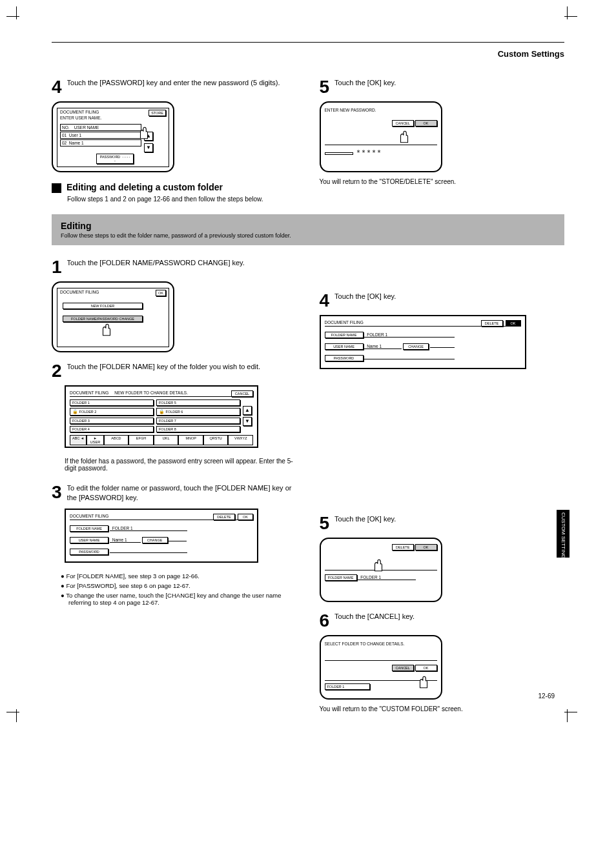 The height and width of the screenshot is (868, 616). What do you see at coordinates (161, 417) in the screenshot?
I see `step2-panel: DOCUMENT FILING NEW FOLDER TO CHANGE DET…` at bounding box center [161, 417].